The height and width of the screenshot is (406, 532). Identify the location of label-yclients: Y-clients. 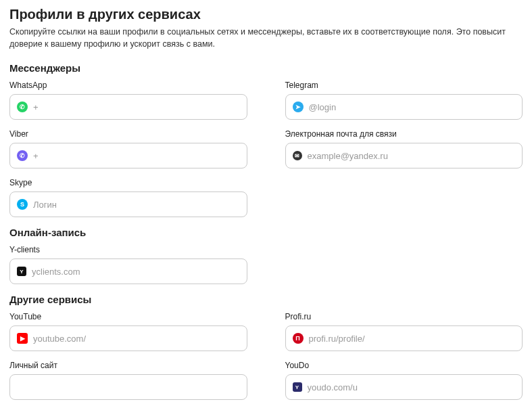
(128, 250).